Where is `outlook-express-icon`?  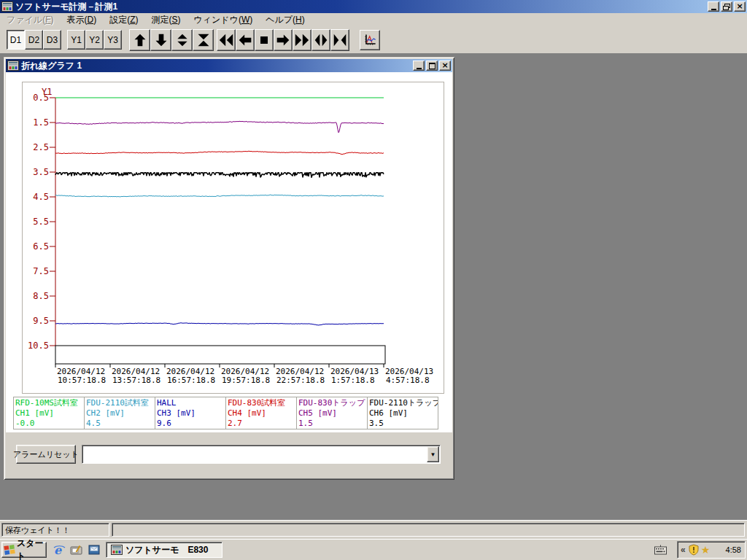
outlook-express-icon is located at coordinates (94, 550).